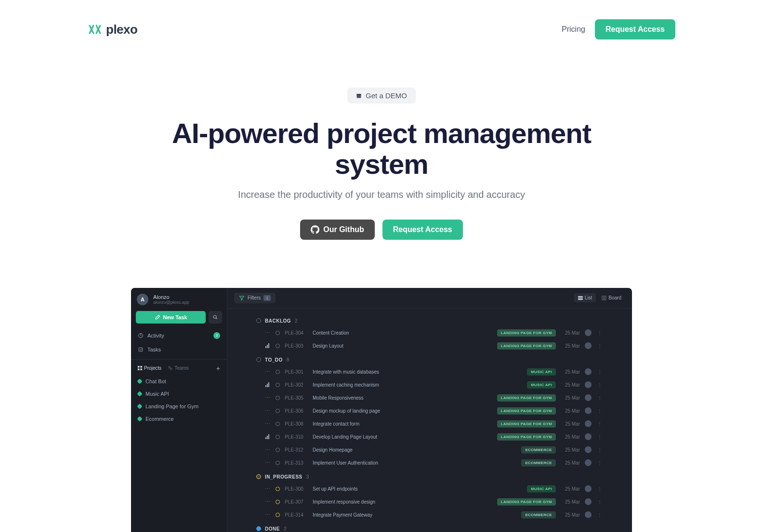 The width and height of the screenshot is (763, 532). Describe the element at coordinates (284, 477) in the screenshot. I see `section-label: IN_PROGRESS` at that location.